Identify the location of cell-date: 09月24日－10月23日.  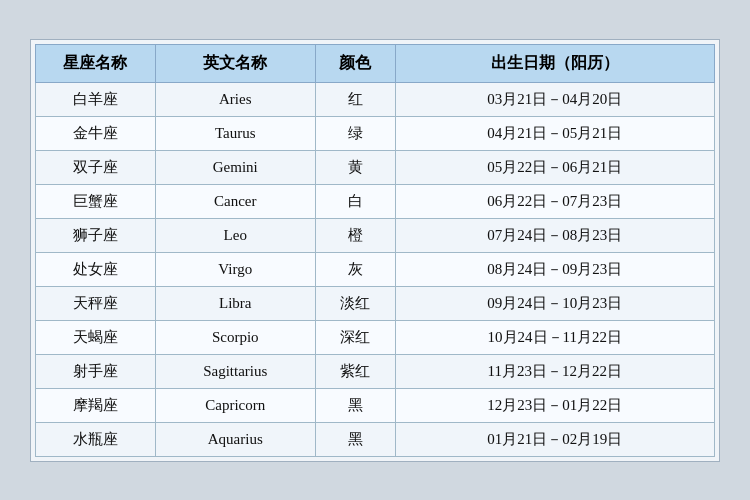
(554, 303).